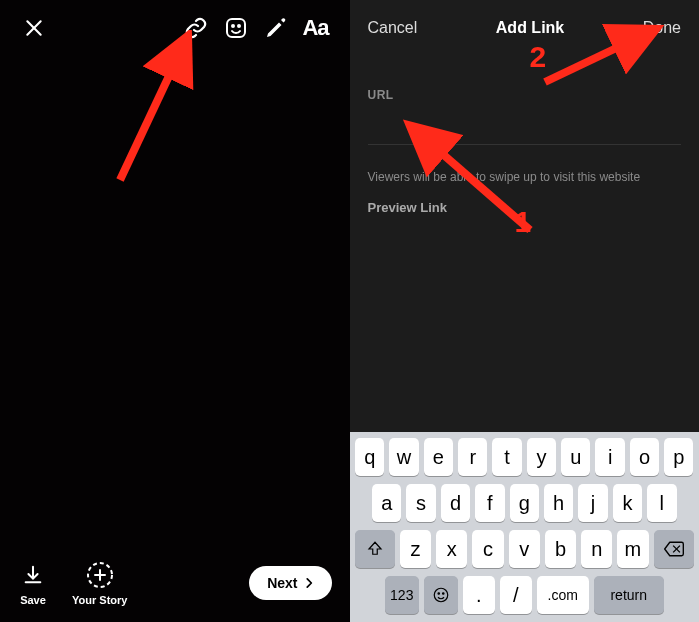  Describe the element at coordinates (560, 549) in the screenshot. I see `key-b: b` at that location.